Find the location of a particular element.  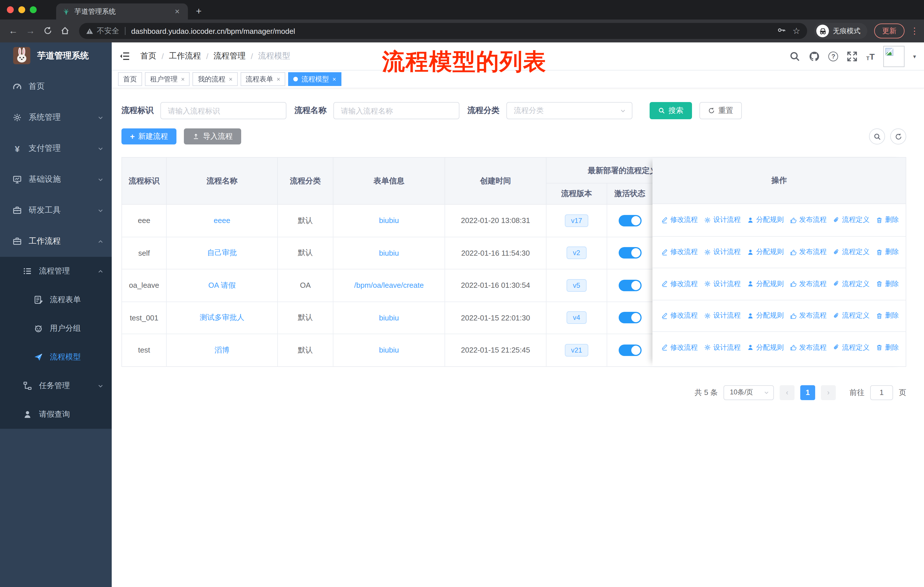

sidebar-item-workflow: 工作流程 is located at coordinates (56, 241).